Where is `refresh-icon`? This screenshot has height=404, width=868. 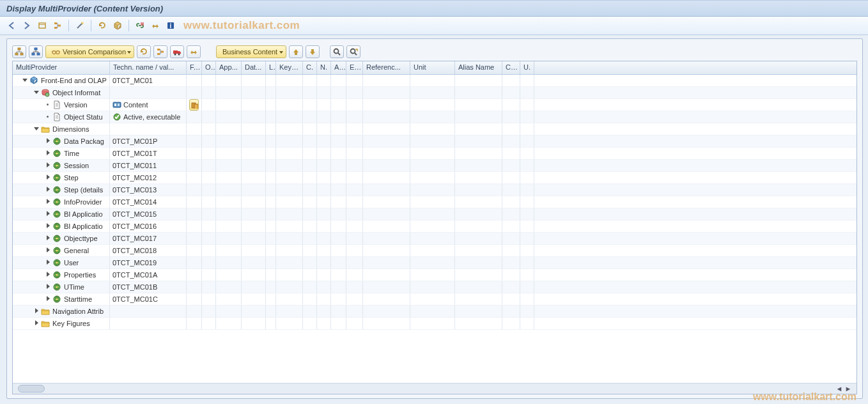
refresh-icon is located at coordinates (102, 26).